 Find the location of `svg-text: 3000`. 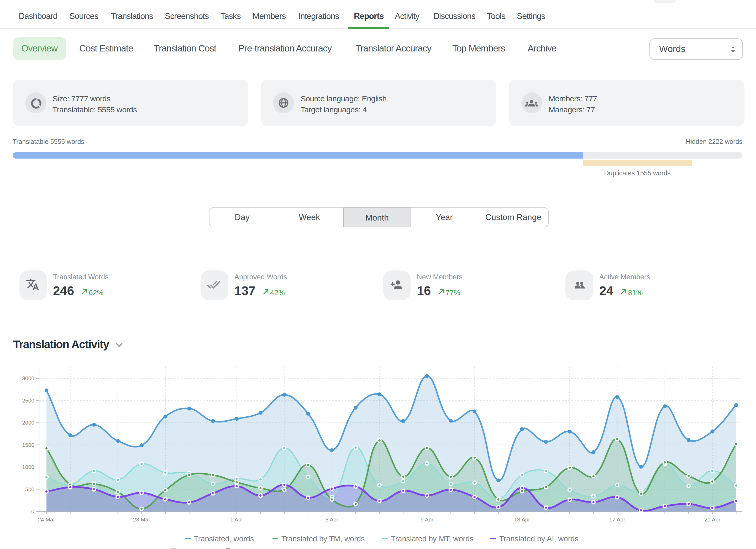

svg-text: 3000 is located at coordinates (28, 378).